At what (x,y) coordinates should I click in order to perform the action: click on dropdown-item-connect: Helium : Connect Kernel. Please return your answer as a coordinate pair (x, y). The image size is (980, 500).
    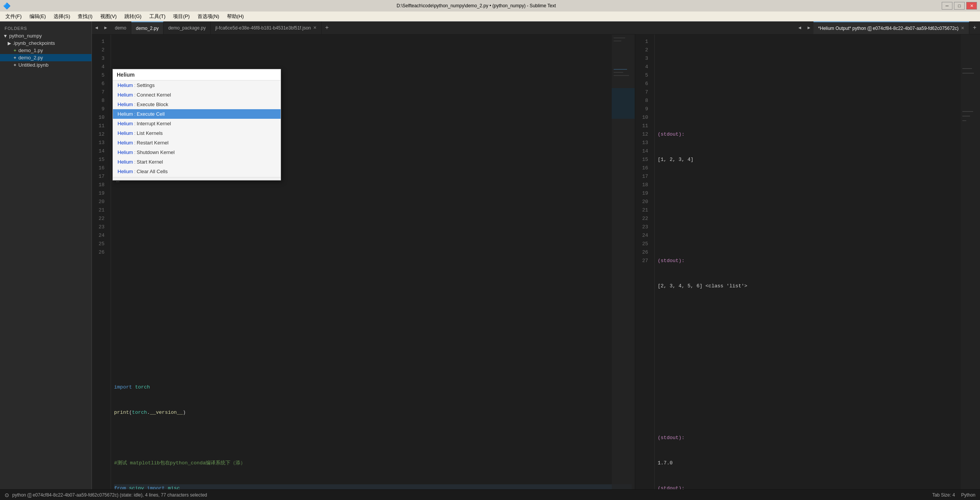
    Looking at the image, I should click on (197, 95).